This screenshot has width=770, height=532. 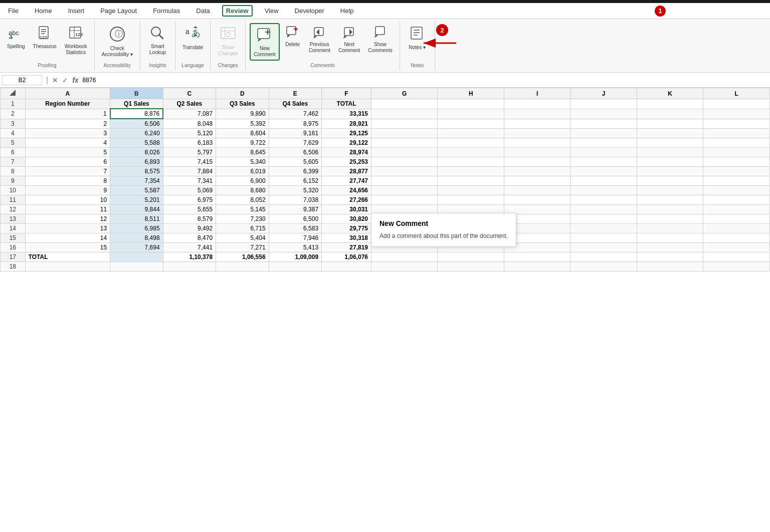 I want to click on formula-input, so click(x=424, y=80).